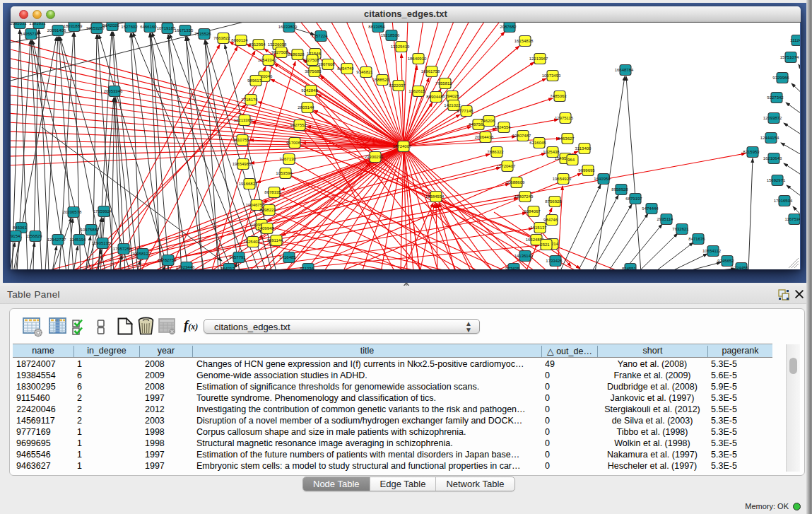  I want to click on svg-text: 39154, so click(16, 236).